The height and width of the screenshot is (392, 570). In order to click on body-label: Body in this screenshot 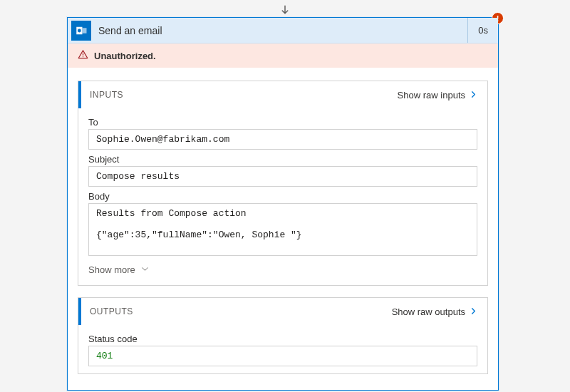, I will do `click(283, 197)`.